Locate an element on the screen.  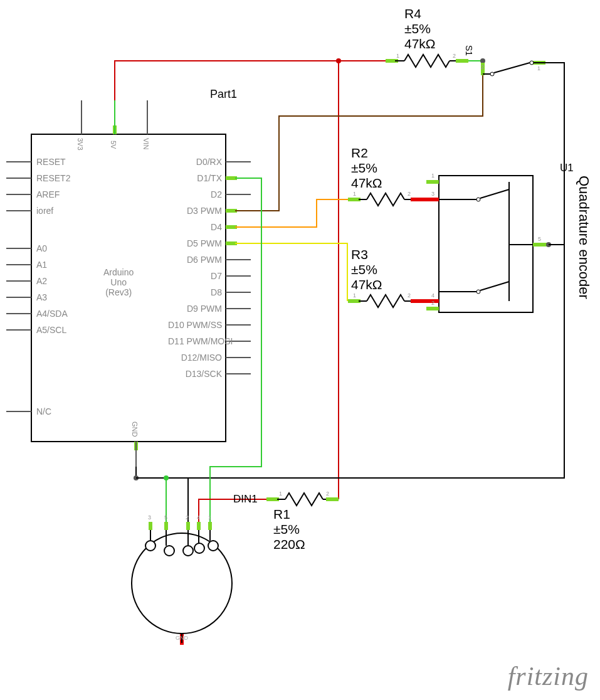
pin-3v3: 3V3 is located at coordinates (80, 144).